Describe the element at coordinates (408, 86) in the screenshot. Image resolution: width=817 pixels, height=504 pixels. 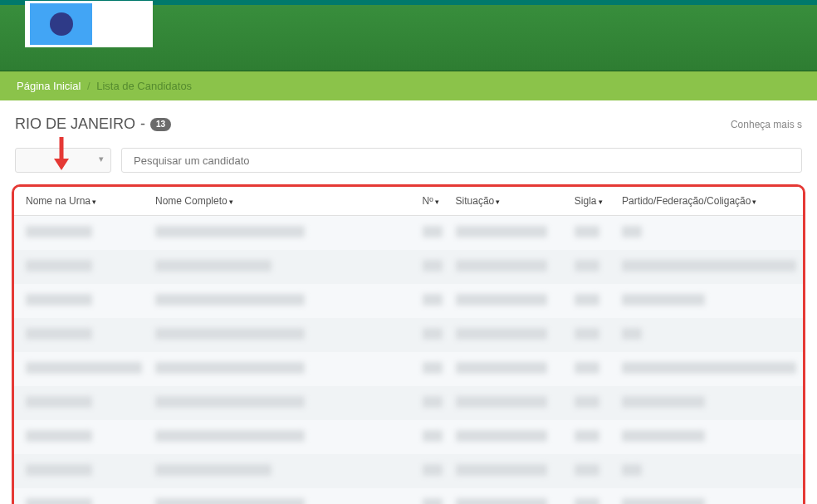
I see `breadcrumb: Página Inicial / Lista de Candidatos` at that location.